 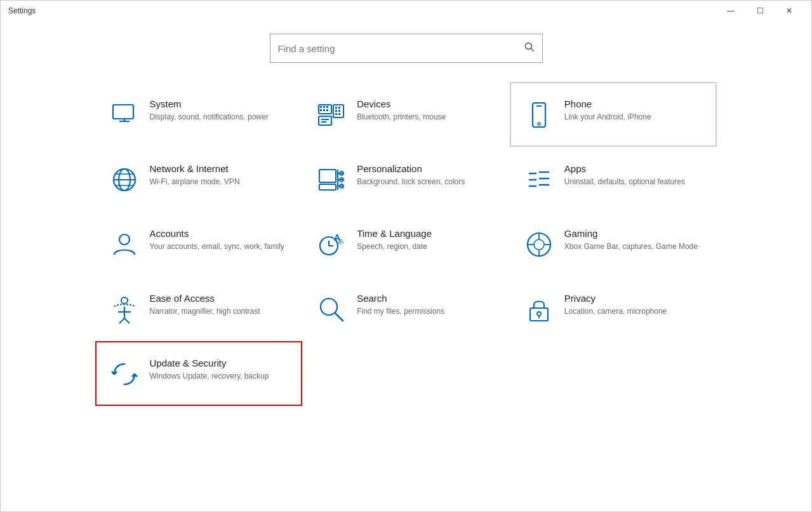 I want to click on apps-icon, so click(x=539, y=180).